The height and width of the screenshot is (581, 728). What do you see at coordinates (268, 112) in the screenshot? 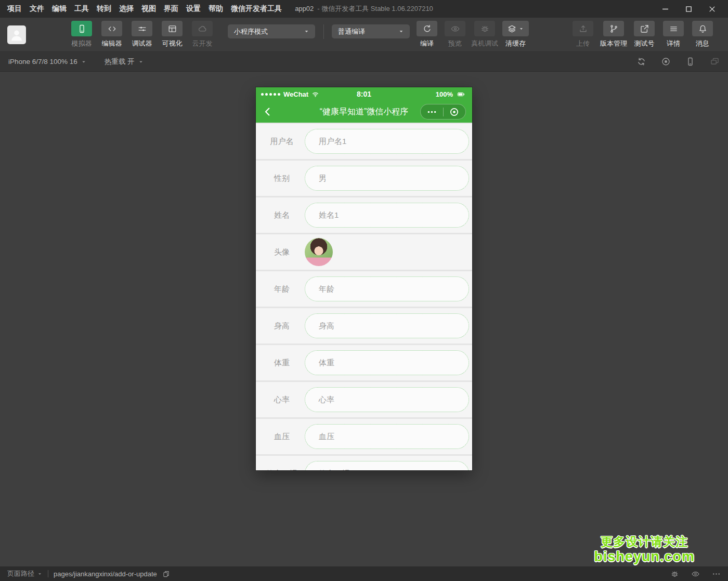
I see `back-button` at bounding box center [268, 112].